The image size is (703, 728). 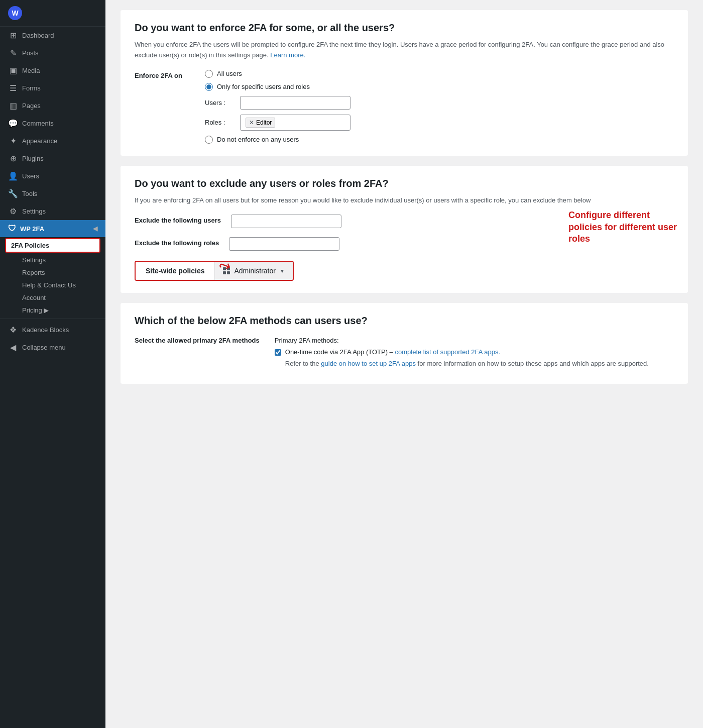 I want to click on exclude-roles-input-container: ↩, so click(x=284, y=244).